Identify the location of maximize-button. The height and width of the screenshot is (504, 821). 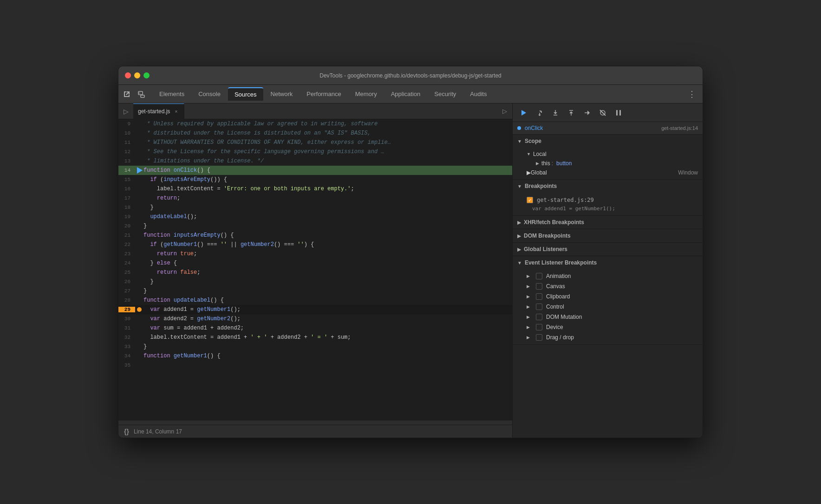
(147, 75).